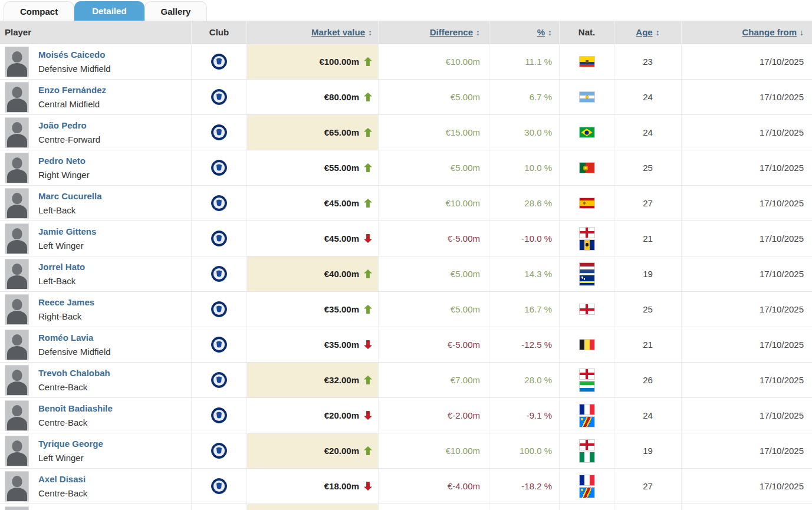 The image size is (812, 510). Describe the element at coordinates (465, 380) in the screenshot. I see `difference-value: €7.00m` at that location.